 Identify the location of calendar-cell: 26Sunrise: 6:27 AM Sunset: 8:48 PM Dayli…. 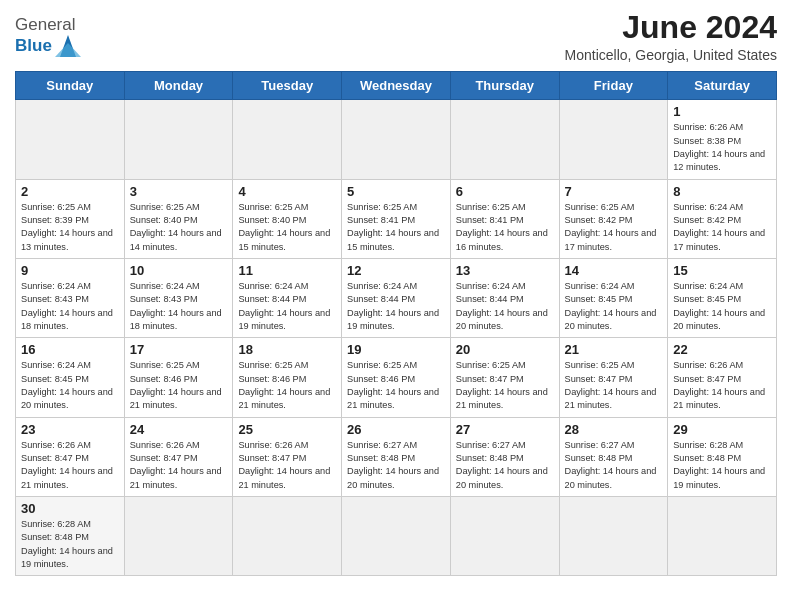
(396, 456).